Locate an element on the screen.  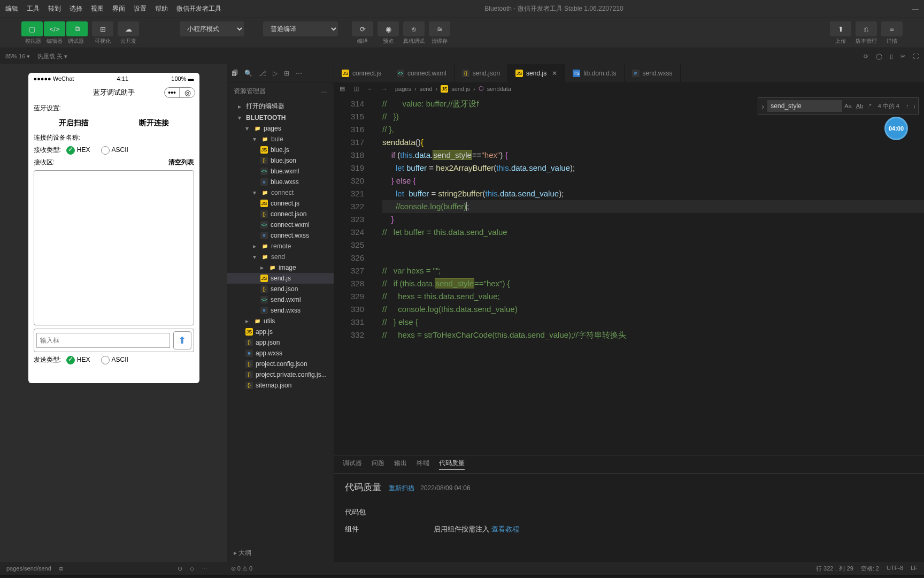
bookmark-icon: ◫ is located at coordinates (359, 89).